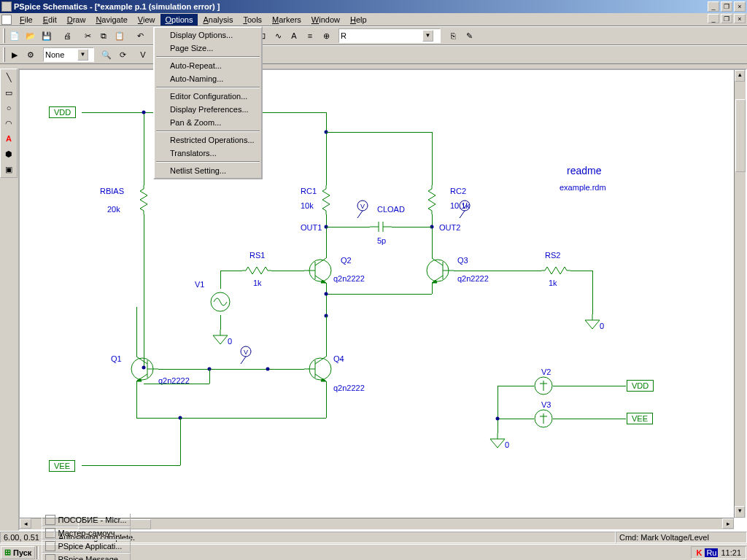 The image size is (747, 560). Describe the element at coordinates (469, 36) in the screenshot. I see `edit-attributes-button: ✎` at that location.